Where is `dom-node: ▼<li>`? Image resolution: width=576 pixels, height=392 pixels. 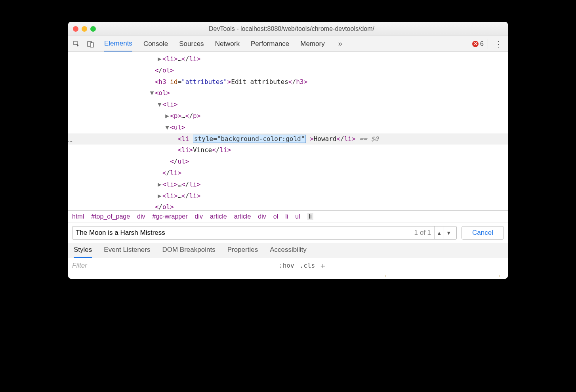
dom-node: ▼<li> is located at coordinates (288, 105).